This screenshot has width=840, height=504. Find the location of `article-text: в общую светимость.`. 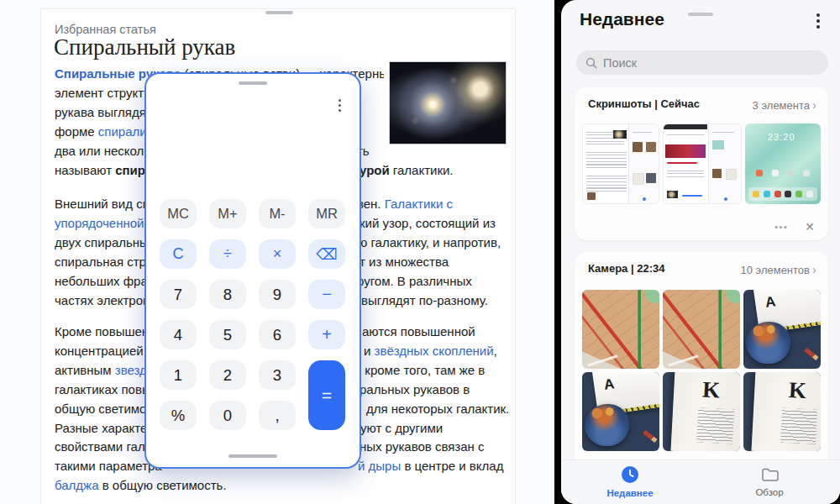

article-text: в общую светимость. is located at coordinates (162, 486).